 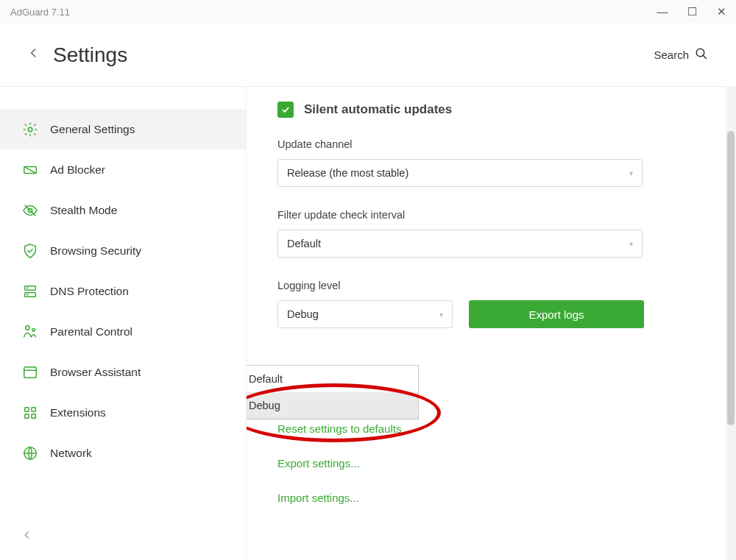 I want to click on page-header: Settings Search, so click(x=368, y=55).